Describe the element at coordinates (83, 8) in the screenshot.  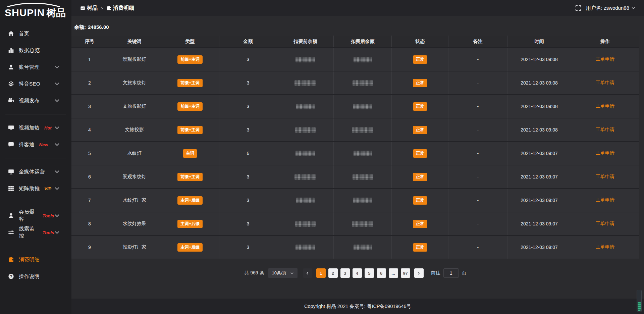
I see `app-icon` at that location.